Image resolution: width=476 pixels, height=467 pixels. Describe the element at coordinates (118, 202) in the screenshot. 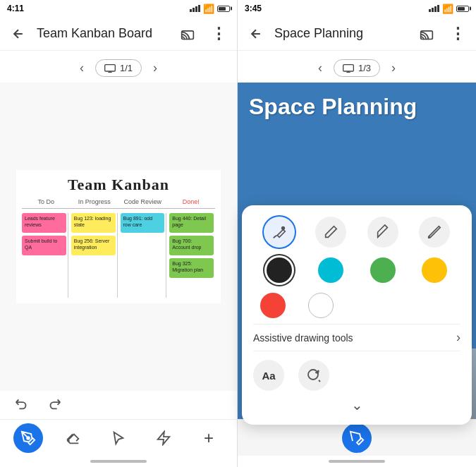

I see `kanban-columns-header: To Do In Progress Code Review Done!` at that location.